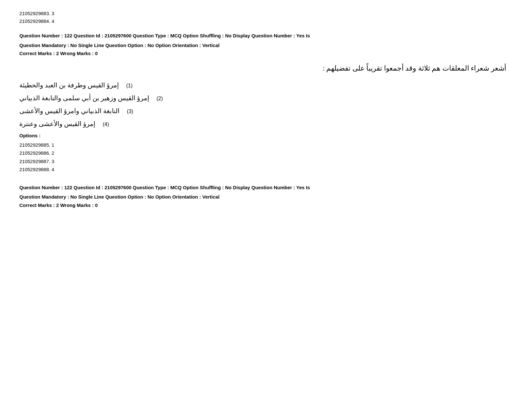  Describe the element at coordinates (84, 98) in the screenshot. I see `option-text-2: إمرؤ القيس وزهير بن أبي سلمى والنابغة ال…` at that location.